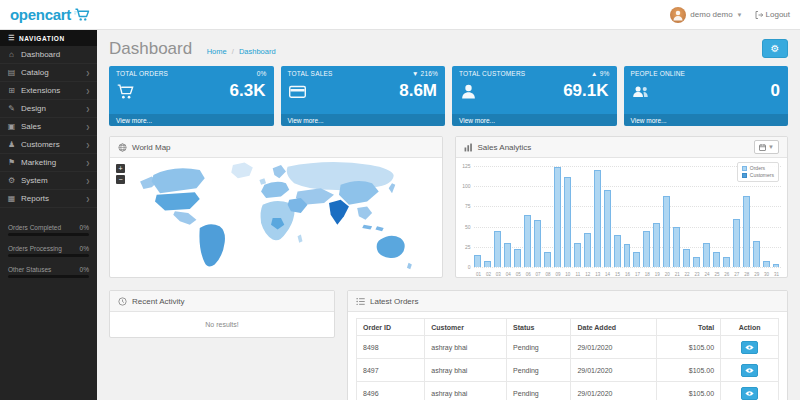 The height and width of the screenshot is (400, 800). Describe the element at coordinates (628, 274) in the screenshot. I see `chart-xtick-label: 16` at that location.